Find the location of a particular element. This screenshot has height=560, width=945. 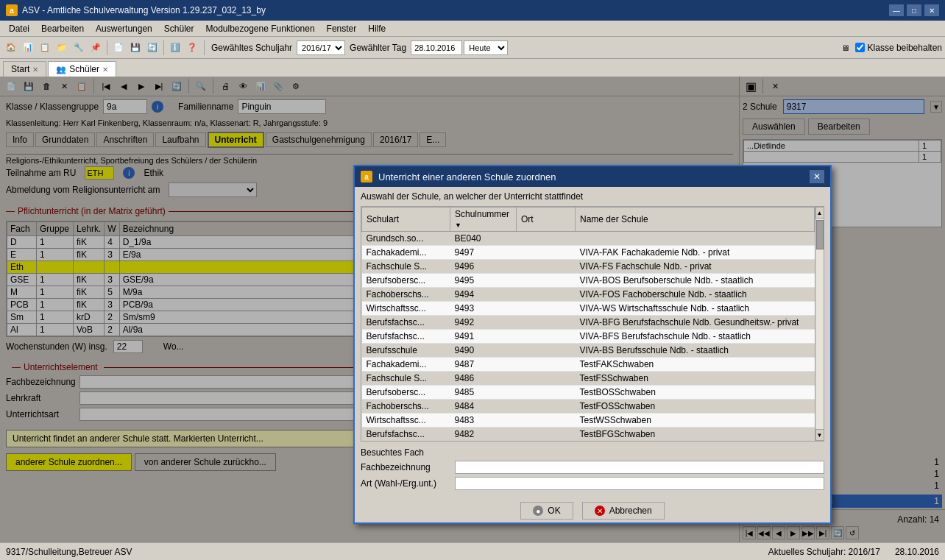

modal-title: Unterricht einer anderen Schule zuordnen is located at coordinates (591, 177).